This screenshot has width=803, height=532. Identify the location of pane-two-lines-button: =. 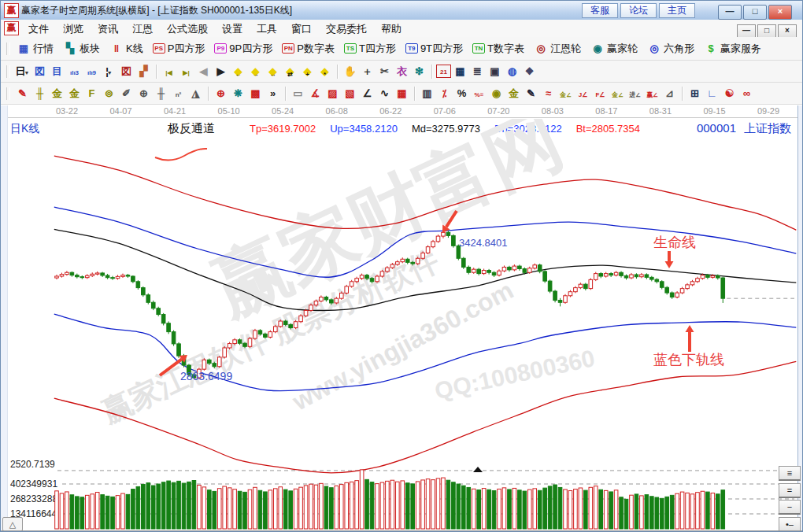
(790, 491).